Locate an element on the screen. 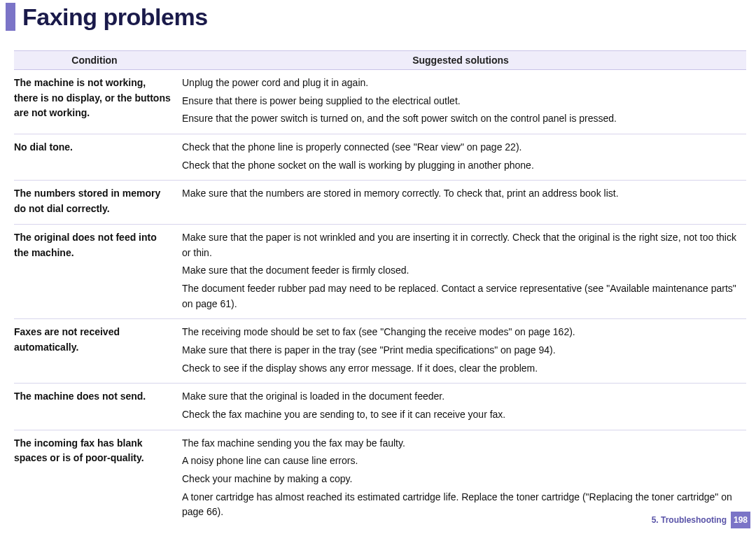  header-solutions: Suggested solutions is located at coordinates (461, 60).